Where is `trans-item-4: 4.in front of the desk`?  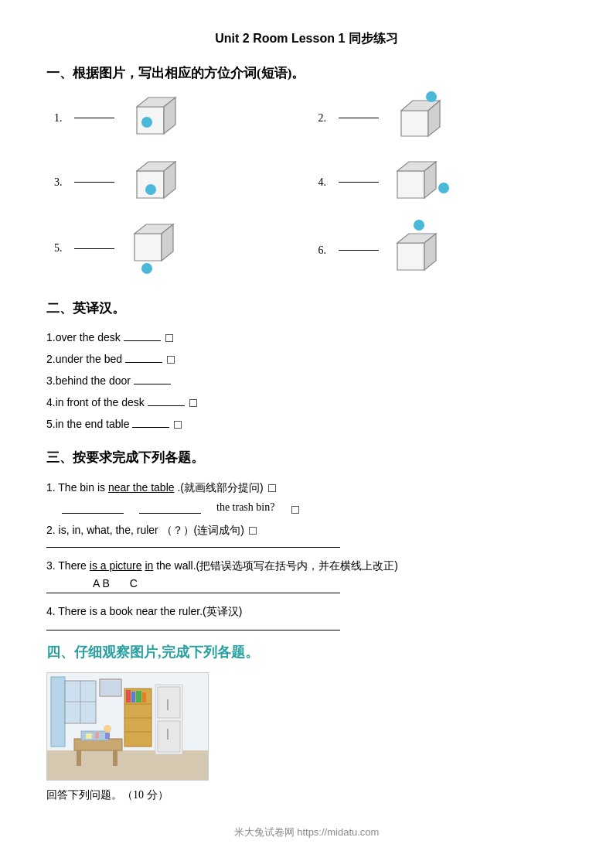
trans-item-4: 4.in front of the desk is located at coordinates (306, 402).